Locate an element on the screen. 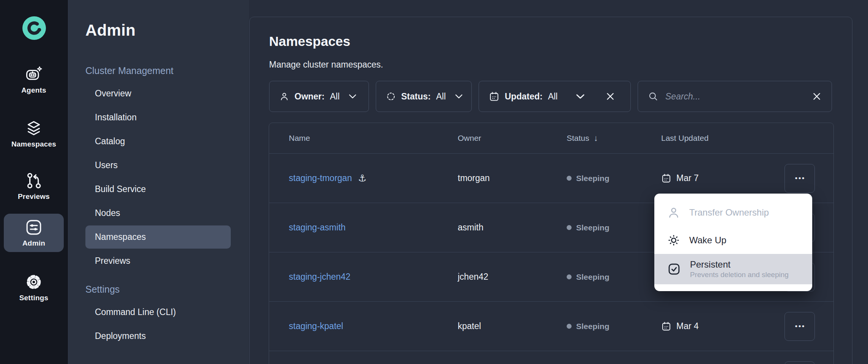 Image resolution: width=868 pixels, height=364 pixels. filter-label: Updated: is located at coordinates (524, 96).